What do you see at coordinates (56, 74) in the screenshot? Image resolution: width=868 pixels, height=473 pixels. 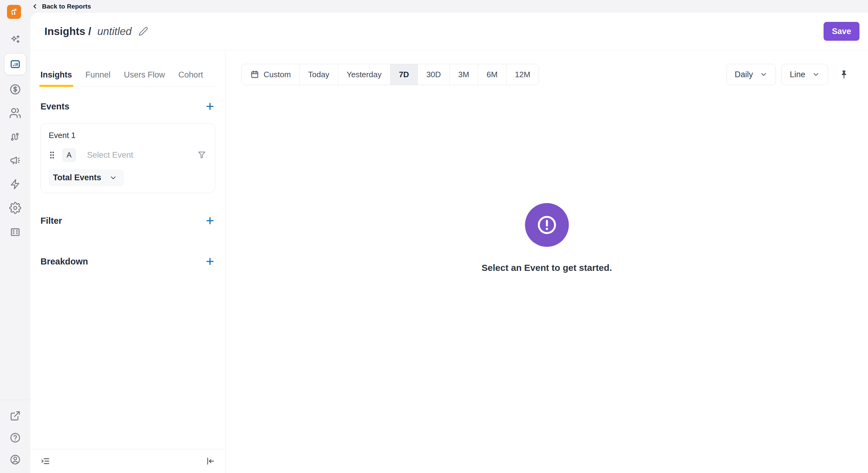 I see `tab-insights: Insights` at bounding box center [56, 74].